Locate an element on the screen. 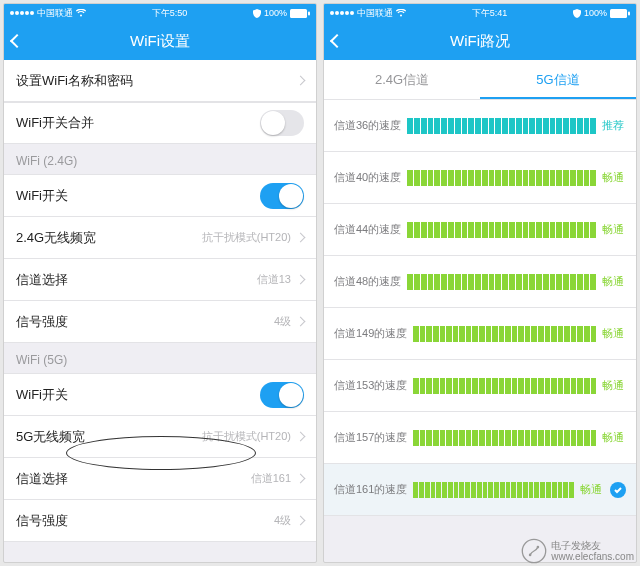 This screenshot has height=566, width=640. cell-5g-wifi-switch: WiFi开关 is located at coordinates (160, 395).